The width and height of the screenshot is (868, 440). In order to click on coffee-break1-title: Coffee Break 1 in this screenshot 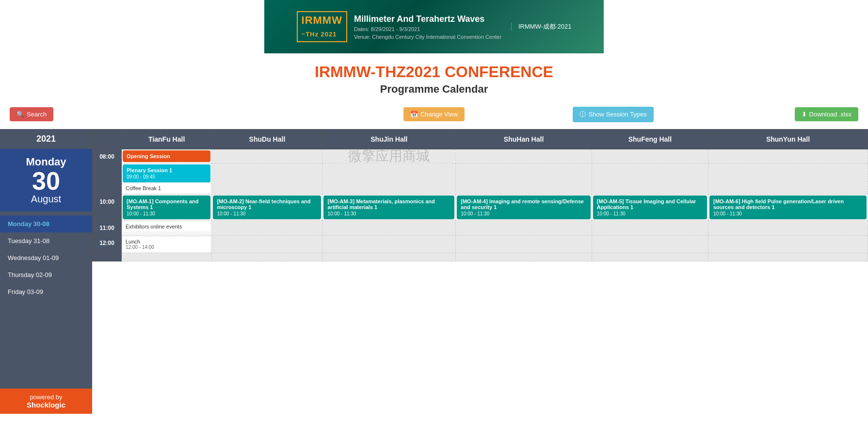, I will do `click(144, 188)`.